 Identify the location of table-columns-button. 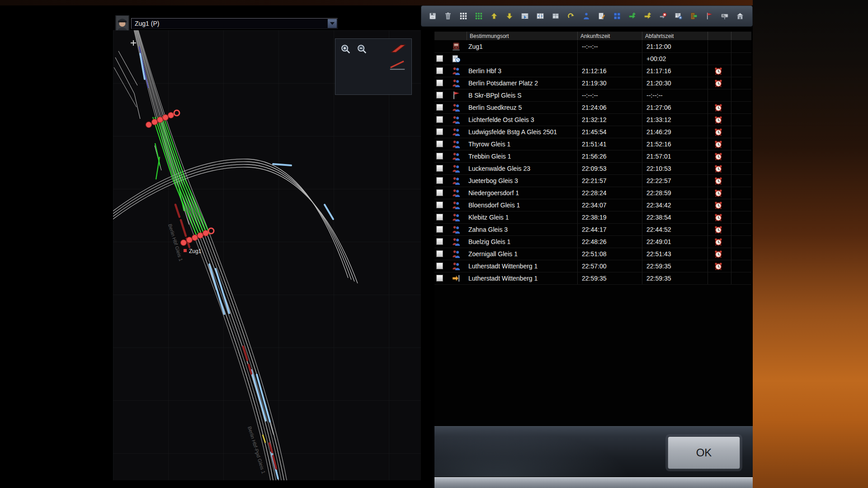
(540, 16).